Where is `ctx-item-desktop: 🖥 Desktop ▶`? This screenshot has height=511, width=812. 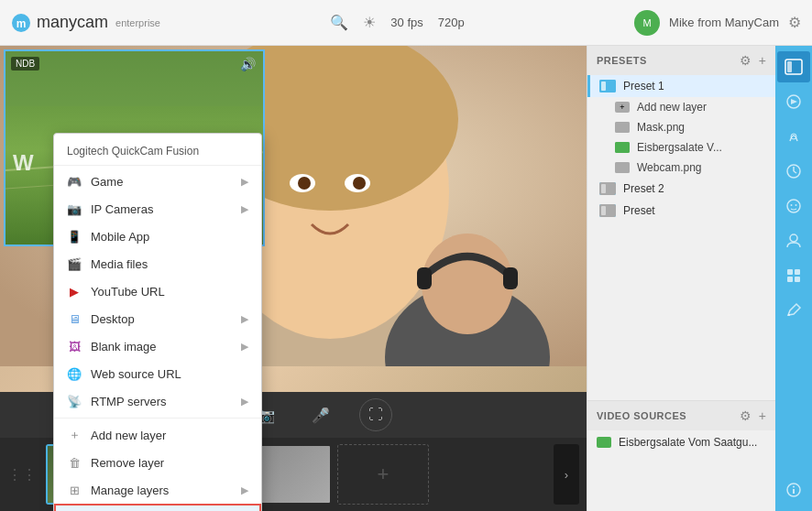 ctx-item-desktop: 🖥 Desktop ▶ is located at coordinates (158, 319).